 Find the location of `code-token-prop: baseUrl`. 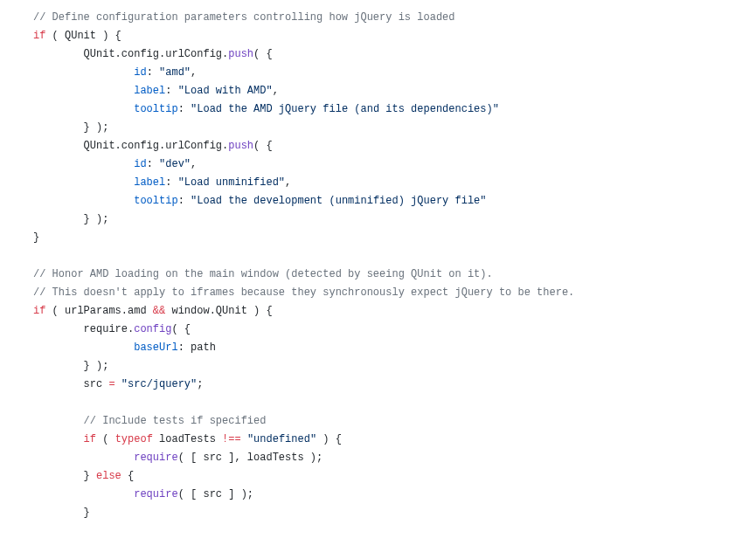

code-token-prop: baseUrl is located at coordinates (156, 348).